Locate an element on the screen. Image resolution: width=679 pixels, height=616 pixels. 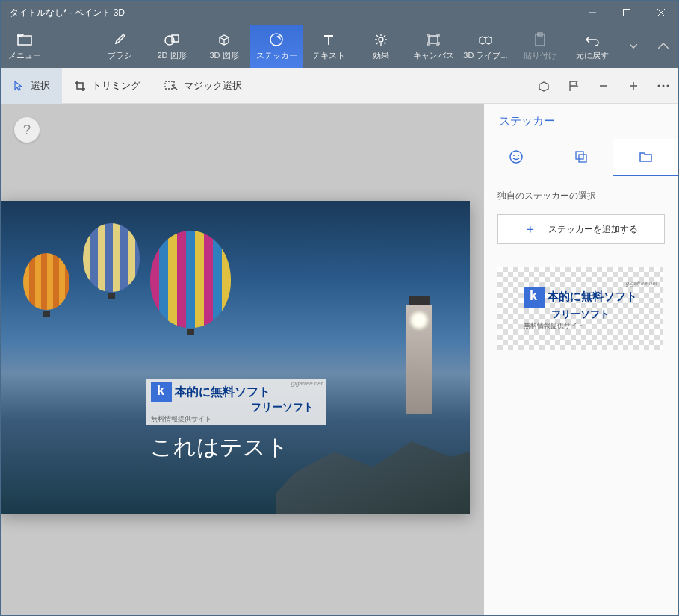
ribbon-label: キャンバス is located at coordinates (433, 55).